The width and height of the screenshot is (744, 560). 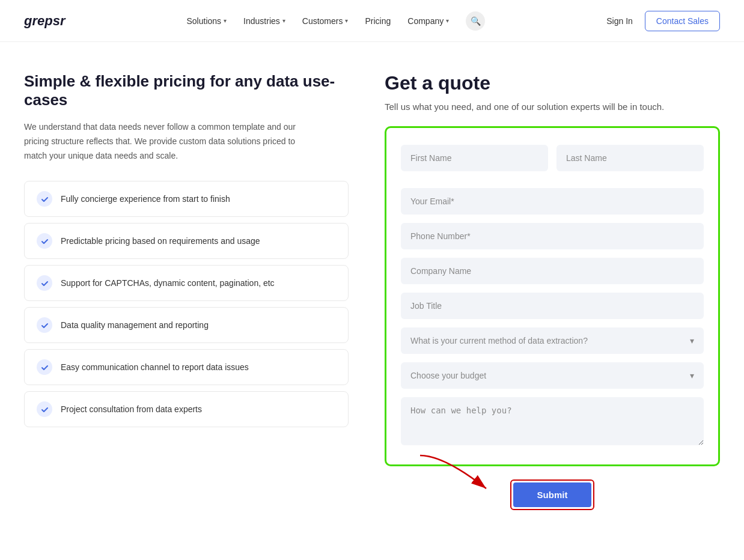 What do you see at coordinates (552, 376) in the screenshot?
I see `budget-select: Choose your budget Less than $1,000/mont…` at bounding box center [552, 376].